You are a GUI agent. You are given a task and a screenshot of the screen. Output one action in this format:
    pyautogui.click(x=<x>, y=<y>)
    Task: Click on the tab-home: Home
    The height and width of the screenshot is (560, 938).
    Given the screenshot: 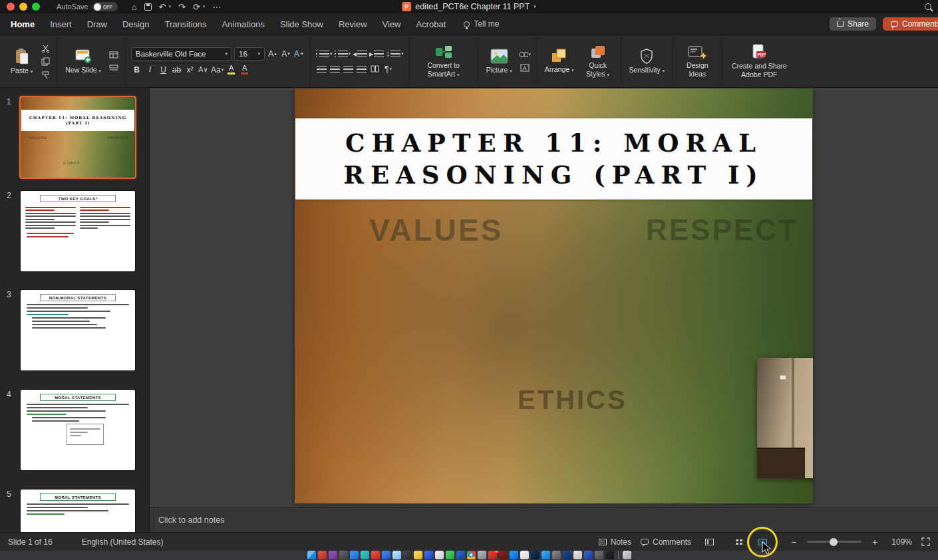 What is the action you would take?
    pyautogui.click(x=23, y=24)
    